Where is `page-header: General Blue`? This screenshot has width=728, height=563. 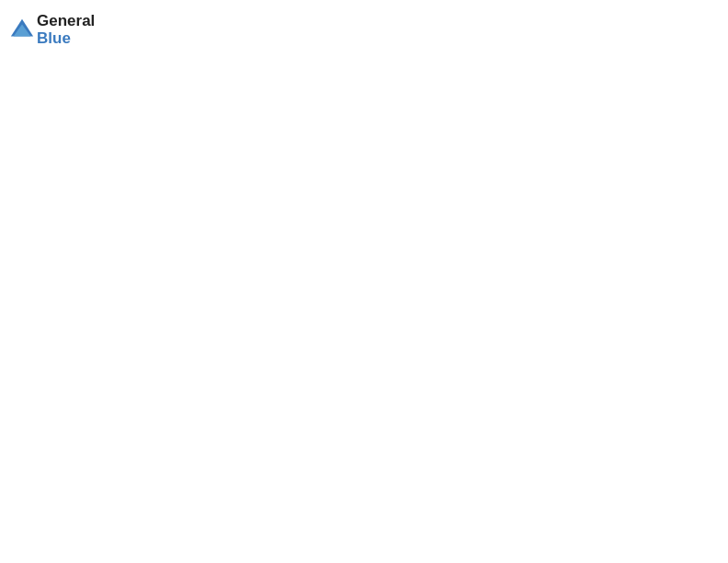 page-header: General Blue is located at coordinates (364, 28).